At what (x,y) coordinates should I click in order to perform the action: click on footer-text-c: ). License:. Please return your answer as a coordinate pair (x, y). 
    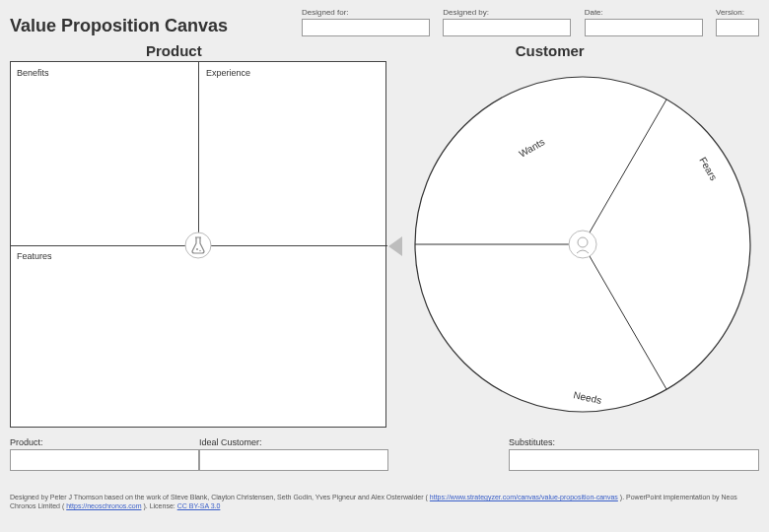
    Looking at the image, I should click on (160, 506).